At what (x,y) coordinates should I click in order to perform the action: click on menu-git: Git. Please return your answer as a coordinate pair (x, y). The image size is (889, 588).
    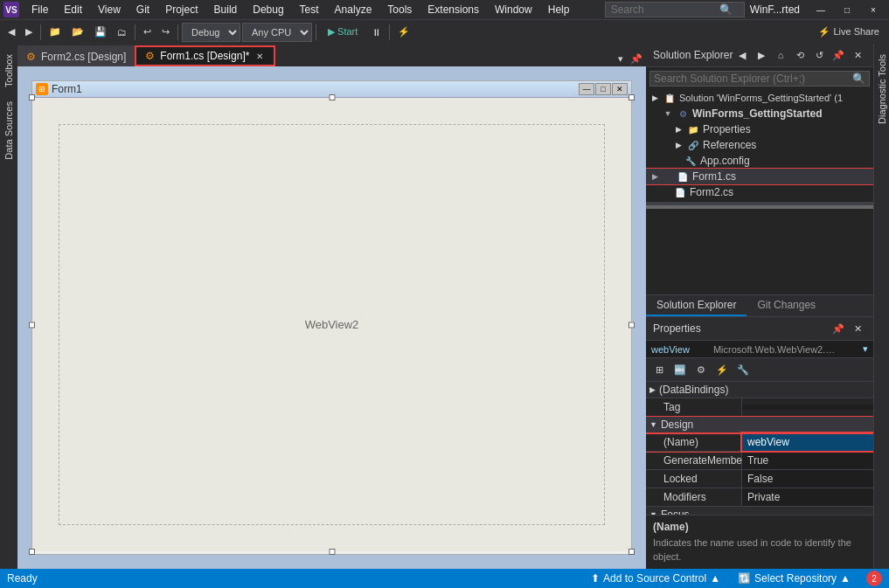
    Looking at the image, I should click on (143, 10).